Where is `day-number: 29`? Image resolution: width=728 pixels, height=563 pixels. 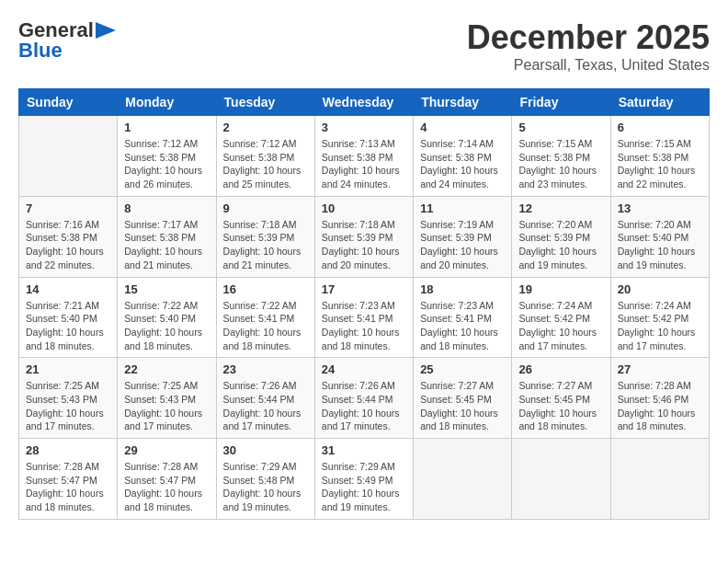 day-number: 29 is located at coordinates (166, 451).